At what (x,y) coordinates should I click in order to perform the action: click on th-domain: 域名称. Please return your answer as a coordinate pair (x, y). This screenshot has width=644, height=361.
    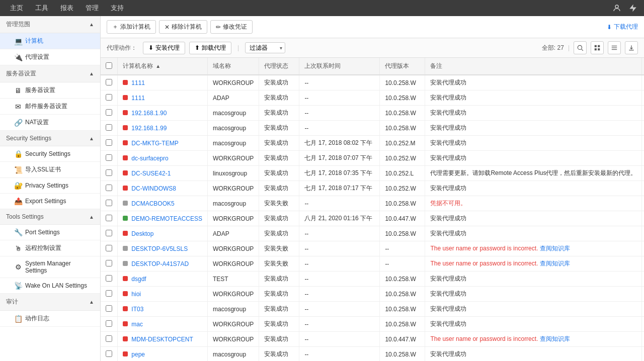
    Looking at the image, I should click on (233, 66).